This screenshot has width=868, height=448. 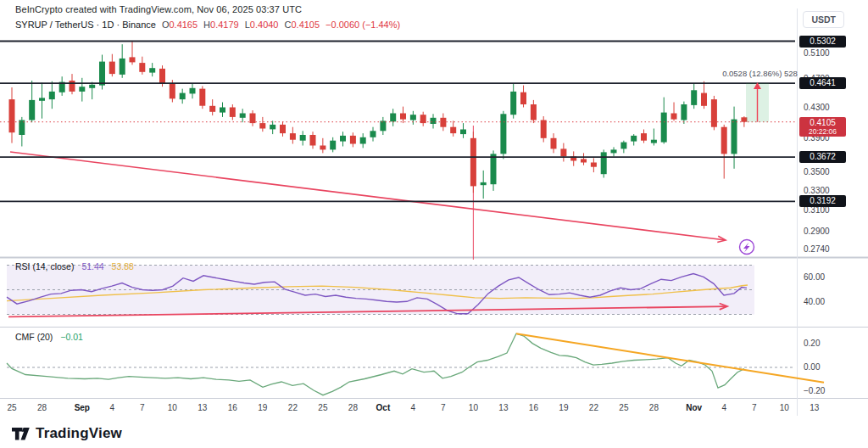 What do you see at coordinates (332, 146) in the screenshot?
I see `candle-body-Sep 26` at bounding box center [332, 146].